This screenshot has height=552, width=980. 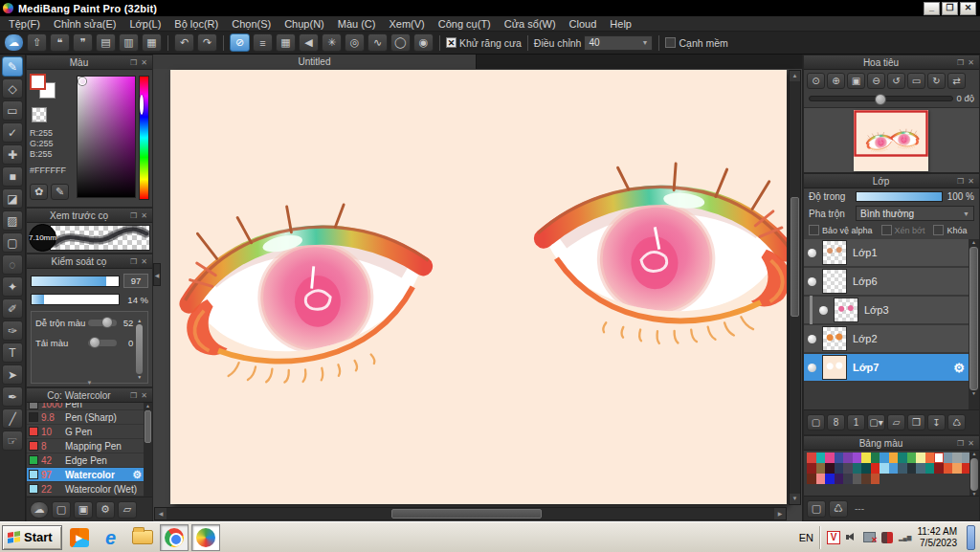 What do you see at coordinates (145, 24) in the screenshot?
I see `menu-item-2: Lớp(L)` at bounding box center [145, 24].